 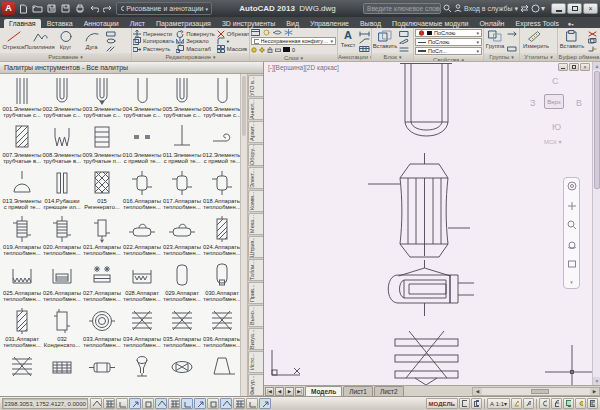 I want to click on leader-icon, so click(x=364, y=42).